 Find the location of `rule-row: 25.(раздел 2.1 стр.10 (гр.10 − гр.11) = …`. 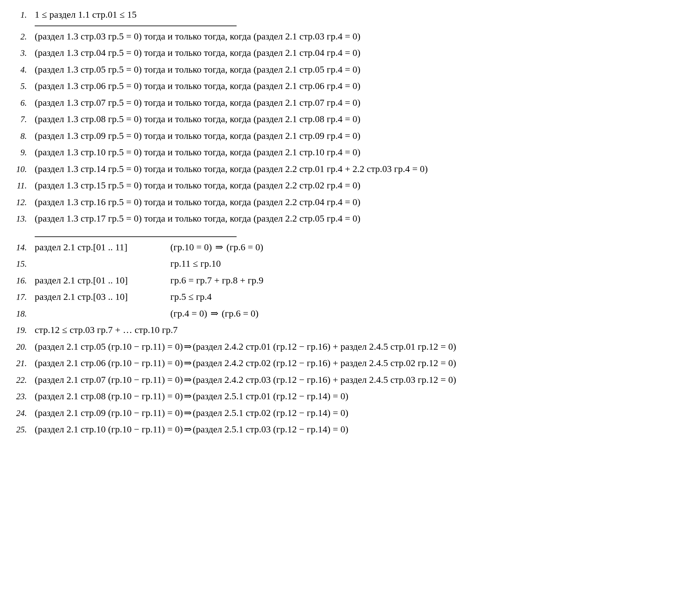

rule-row: 25.(раздел 2.1 стр.10 (гр.10 − гр.11) = … is located at coordinates (350, 429).